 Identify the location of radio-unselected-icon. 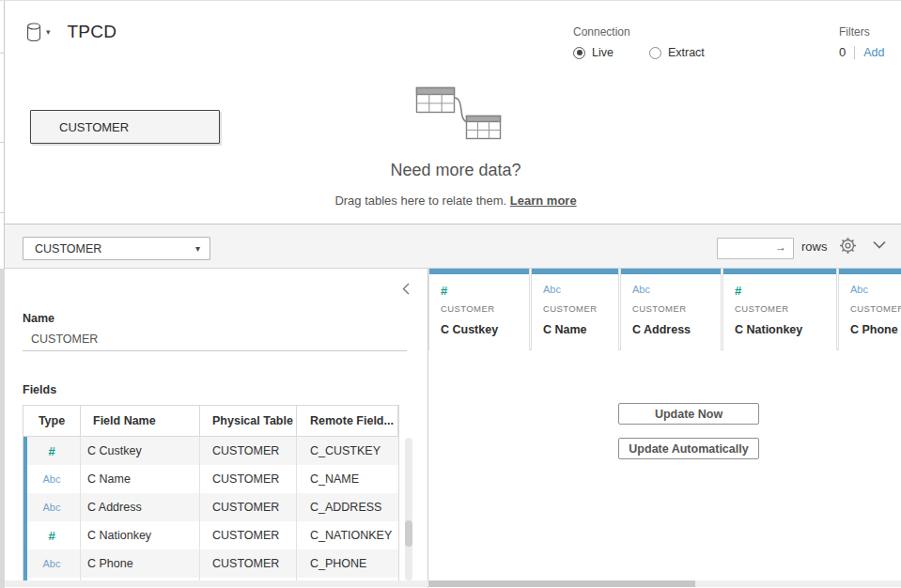
(656, 53).